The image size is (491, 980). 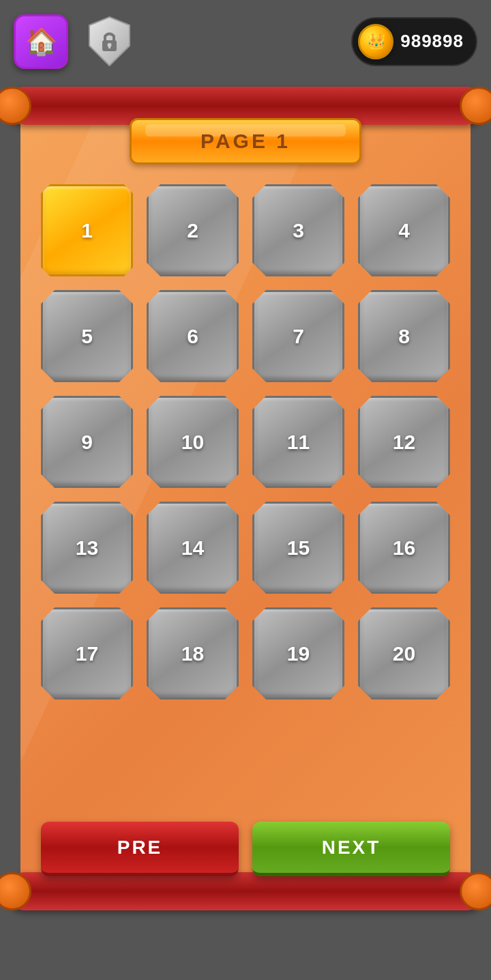 What do you see at coordinates (246, 141) in the screenshot?
I see `page-title: PAGE 1` at bounding box center [246, 141].